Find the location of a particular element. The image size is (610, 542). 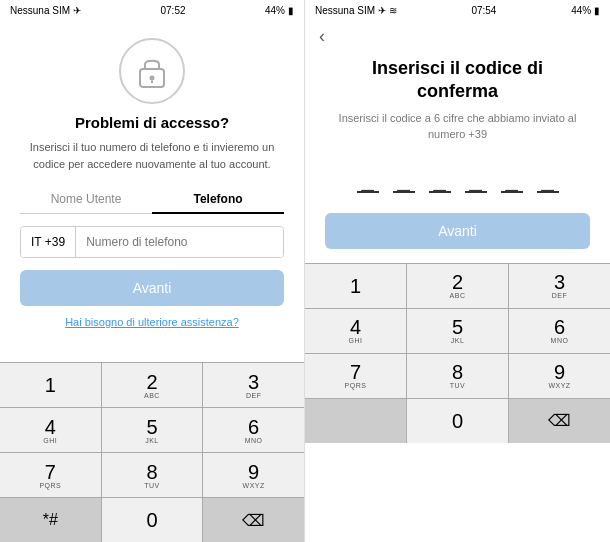

code-dash-1: _ is located at coordinates (368, 181).